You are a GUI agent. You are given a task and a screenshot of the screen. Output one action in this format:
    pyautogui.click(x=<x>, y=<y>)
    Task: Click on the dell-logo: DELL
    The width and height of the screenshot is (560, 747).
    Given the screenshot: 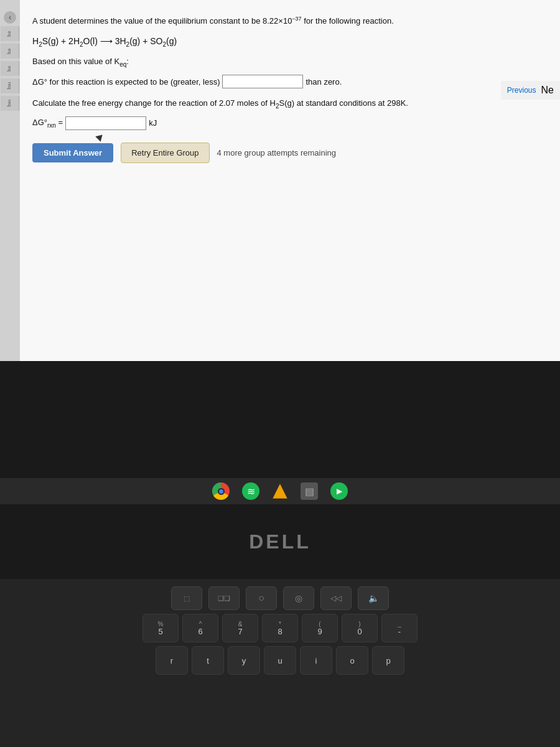 What is the action you would take?
    pyautogui.click(x=280, y=542)
    